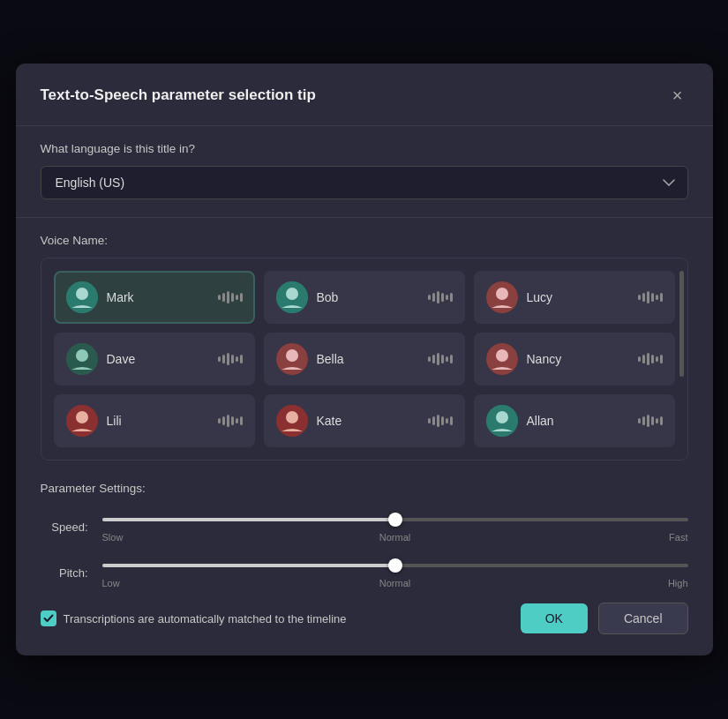  I want to click on avatar-bella, so click(292, 359).